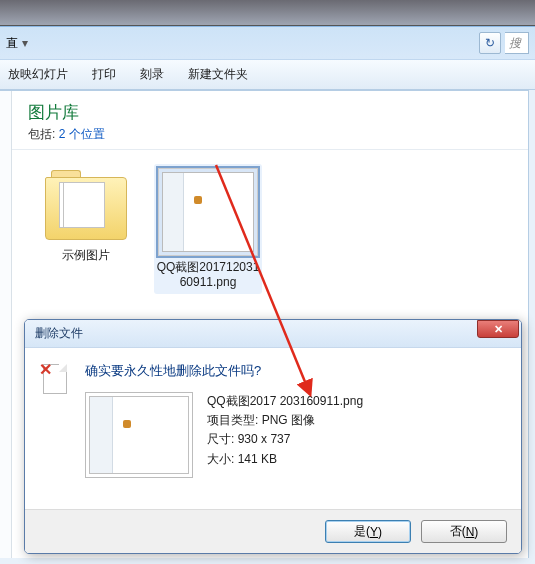 The image size is (535, 564). Describe the element at coordinates (268, 13) in the screenshot. I see `desktop-background-slice` at that location.